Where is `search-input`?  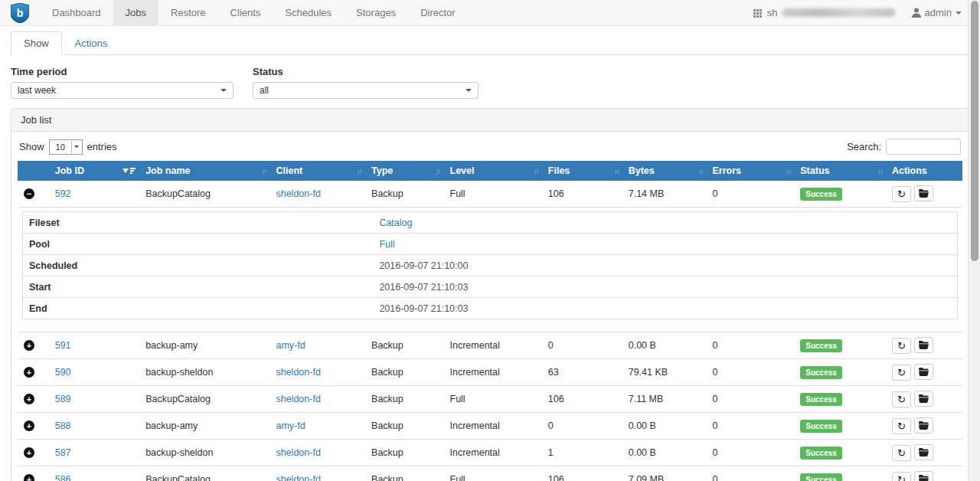
search-input is located at coordinates (923, 147).